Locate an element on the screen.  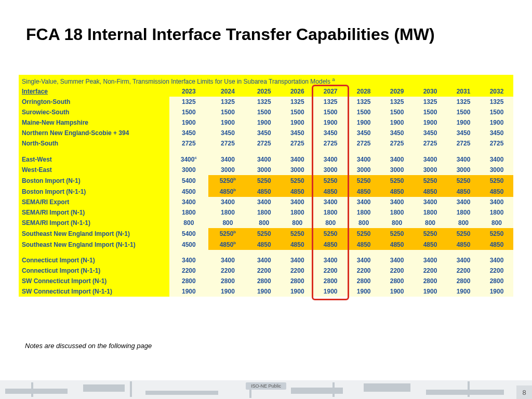
footnote-sup: c is located at coordinates (195, 158).